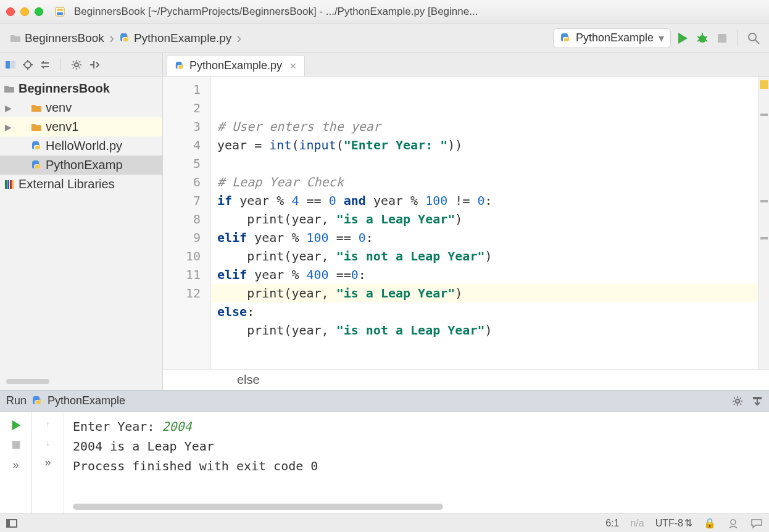 The width and height of the screenshot is (769, 532). I want to click on hide-tool-window-icon, so click(757, 401).